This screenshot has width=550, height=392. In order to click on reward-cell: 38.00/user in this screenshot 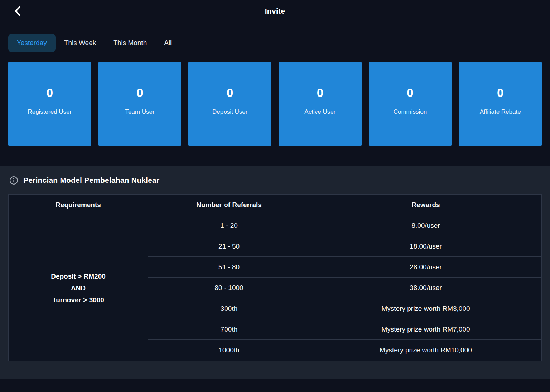, I will do `click(426, 288)`.